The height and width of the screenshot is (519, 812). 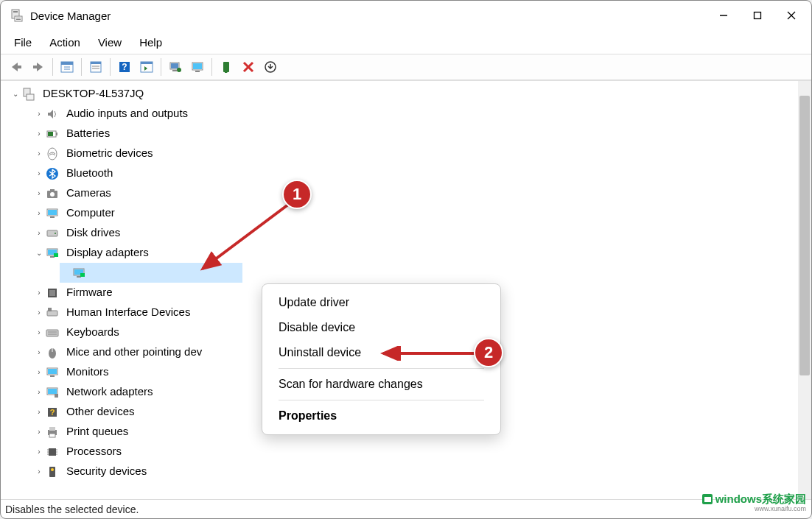 I want to click on action-list-button, so click(x=147, y=67).